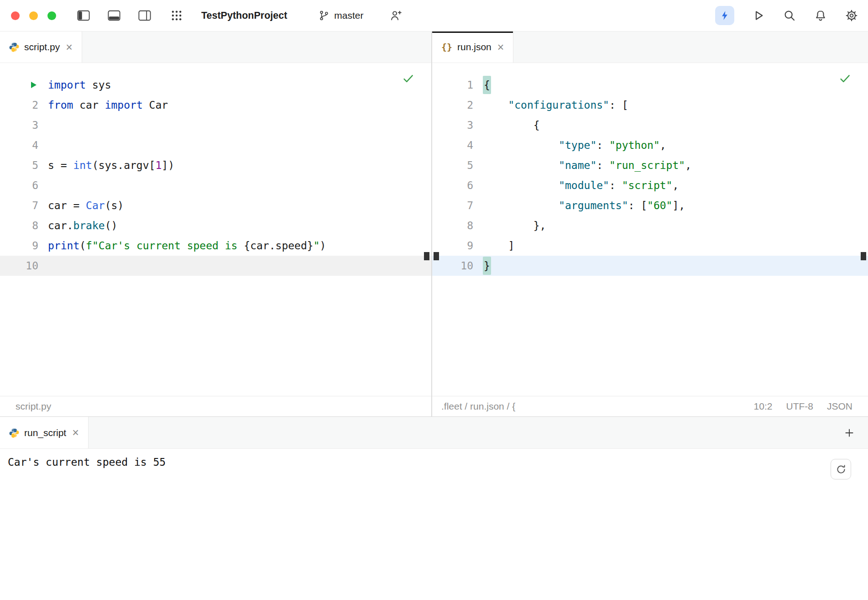 The image size is (868, 600). What do you see at coordinates (215, 205) in the screenshot?
I see `code-line: 7car = Car(s)` at bounding box center [215, 205].